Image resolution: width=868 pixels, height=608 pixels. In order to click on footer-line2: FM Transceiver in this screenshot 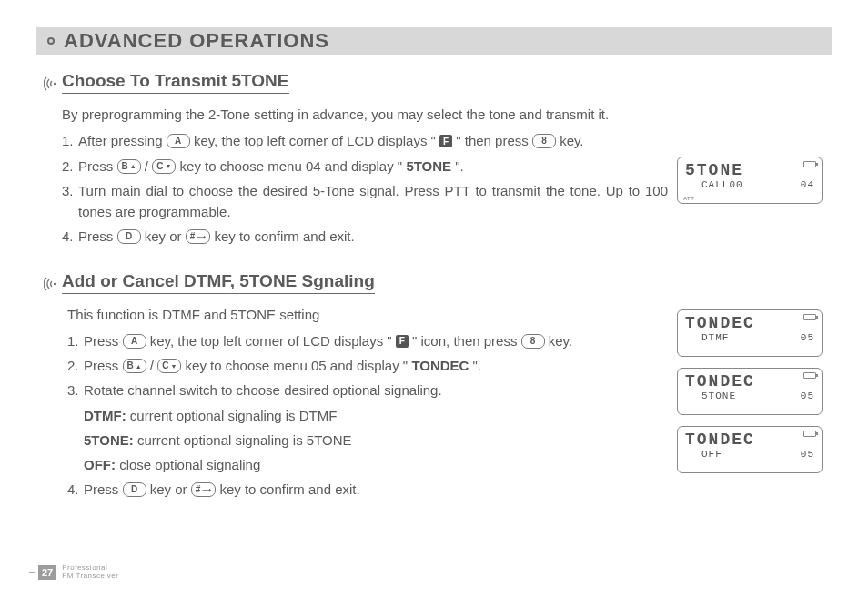, I will do `click(90, 577)`.